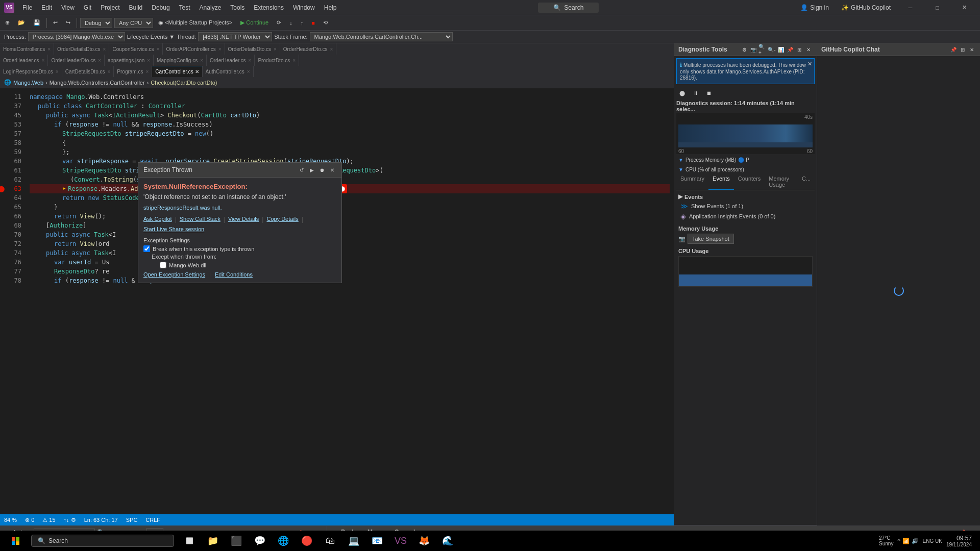 This screenshot has height=551, width=980. What do you see at coordinates (569, 8) in the screenshot?
I see `search-bar: 🔍 Search` at bounding box center [569, 8].